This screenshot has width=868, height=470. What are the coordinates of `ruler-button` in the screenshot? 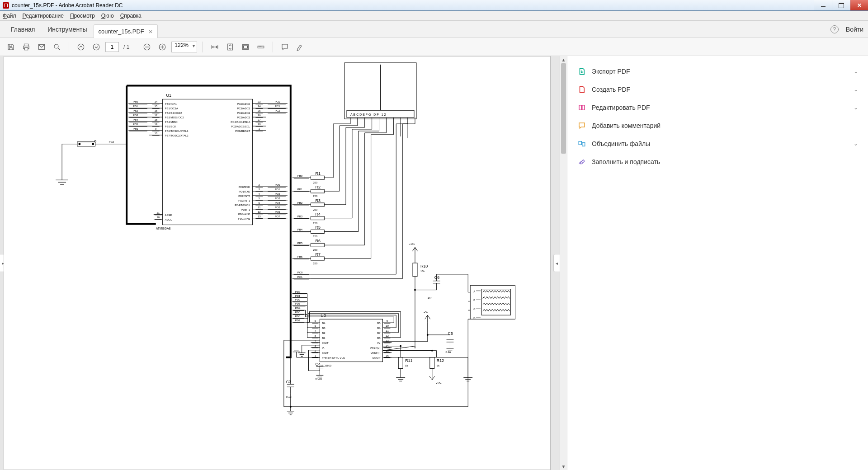 It's located at (261, 47).